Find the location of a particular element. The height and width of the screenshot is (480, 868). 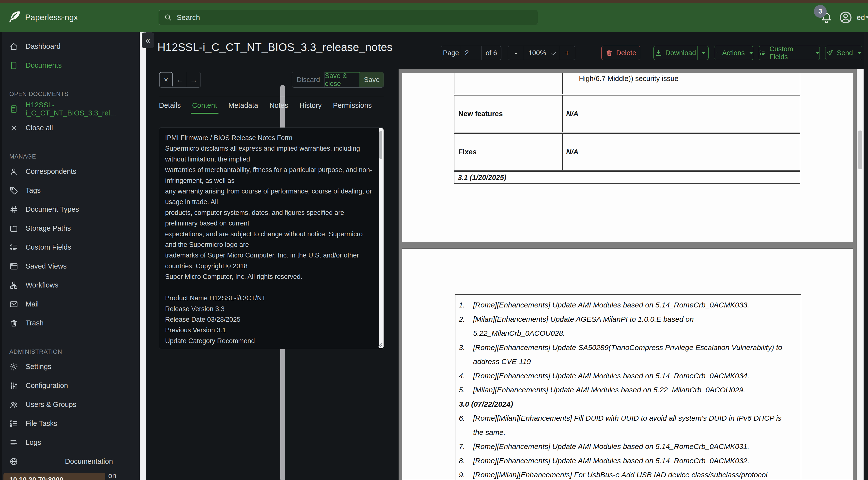

pdf-scrollbar-thumb is located at coordinates (860, 150).